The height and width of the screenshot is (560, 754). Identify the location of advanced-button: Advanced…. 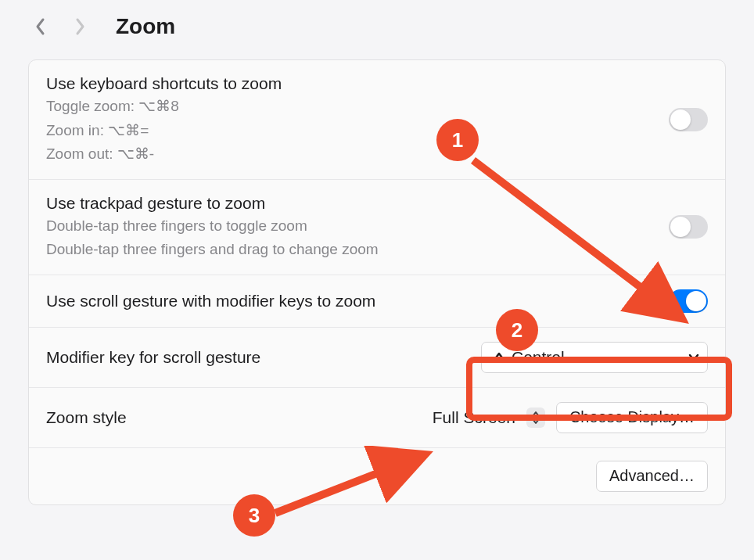
(652, 476).